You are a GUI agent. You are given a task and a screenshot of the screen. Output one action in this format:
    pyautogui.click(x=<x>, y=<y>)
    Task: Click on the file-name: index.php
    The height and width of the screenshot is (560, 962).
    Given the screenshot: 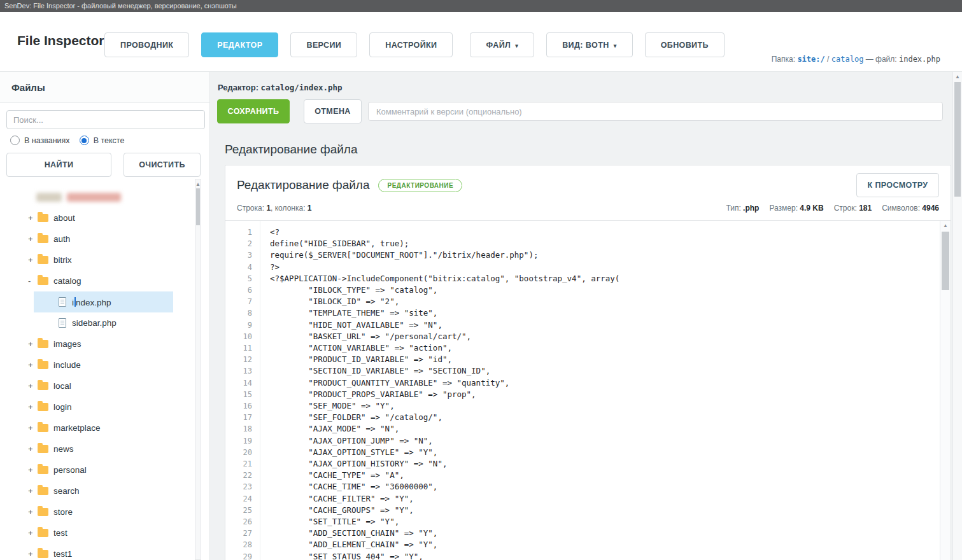 What is the action you would take?
    pyautogui.click(x=92, y=302)
    